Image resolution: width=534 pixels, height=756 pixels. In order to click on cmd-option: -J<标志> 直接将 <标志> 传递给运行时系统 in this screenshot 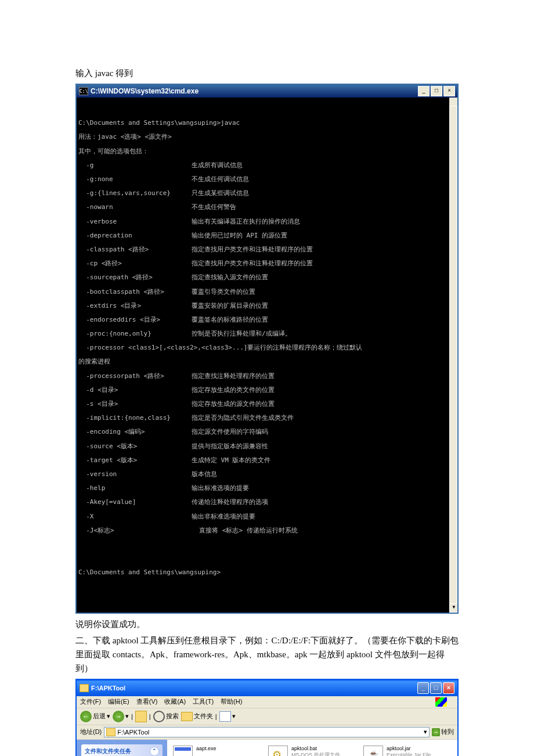, I will do `click(262, 531)`.